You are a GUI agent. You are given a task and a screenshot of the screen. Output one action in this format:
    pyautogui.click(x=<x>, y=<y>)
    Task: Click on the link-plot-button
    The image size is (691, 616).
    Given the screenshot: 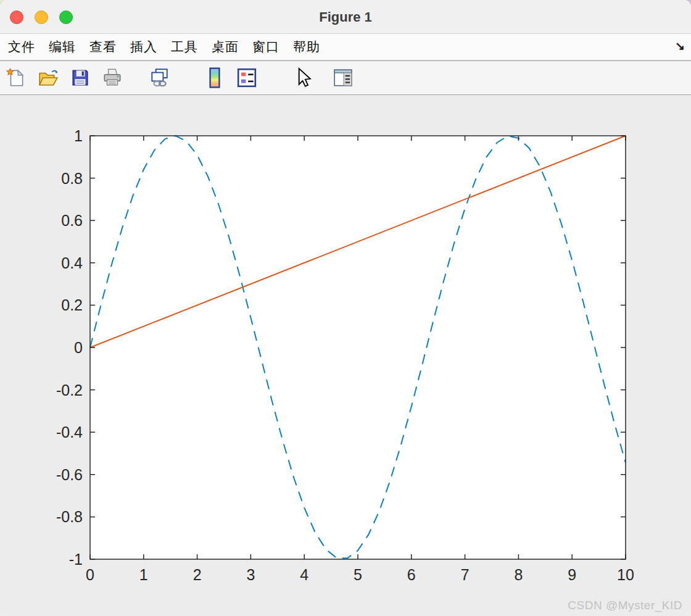 What is the action you would take?
    pyautogui.click(x=159, y=78)
    